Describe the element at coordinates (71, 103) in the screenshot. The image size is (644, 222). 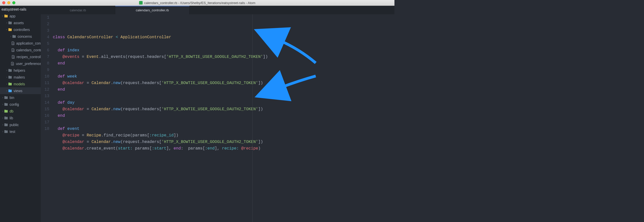
I see `token: day` at that location.